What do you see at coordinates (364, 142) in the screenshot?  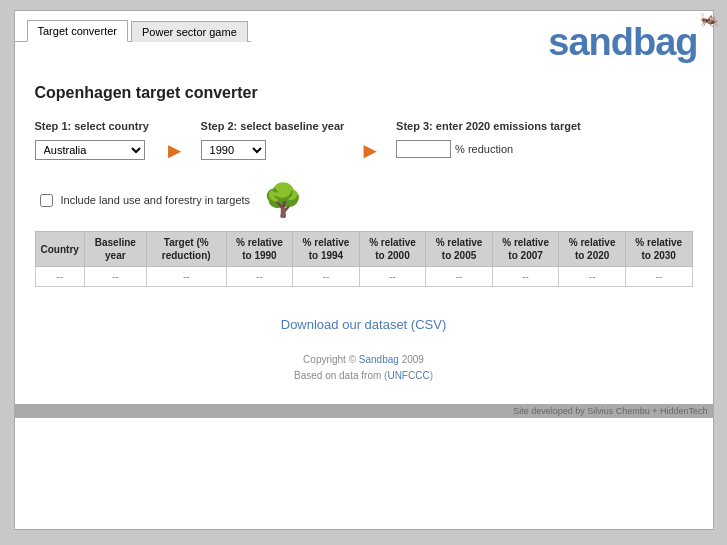 I see `steps-row: Step 1: select country Australia Austria…` at bounding box center [364, 142].